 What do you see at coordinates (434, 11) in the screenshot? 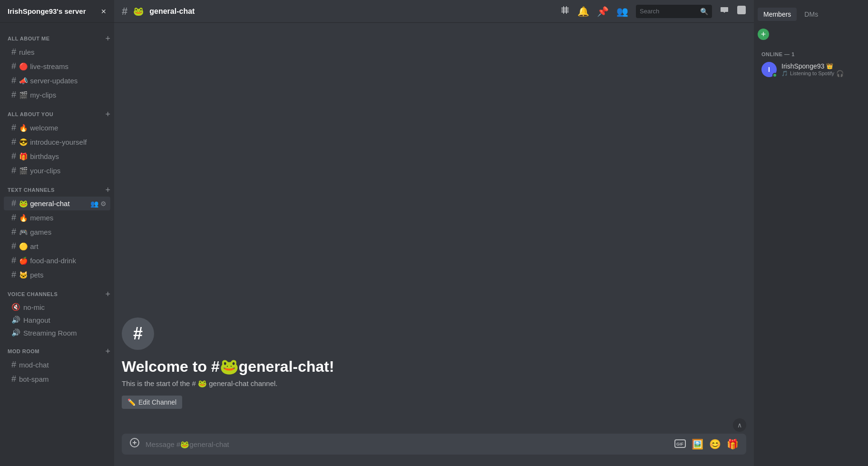
I see `main-header: # 🐸 general-chat 🔔 📌 👥` at bounding box center [434, 11].